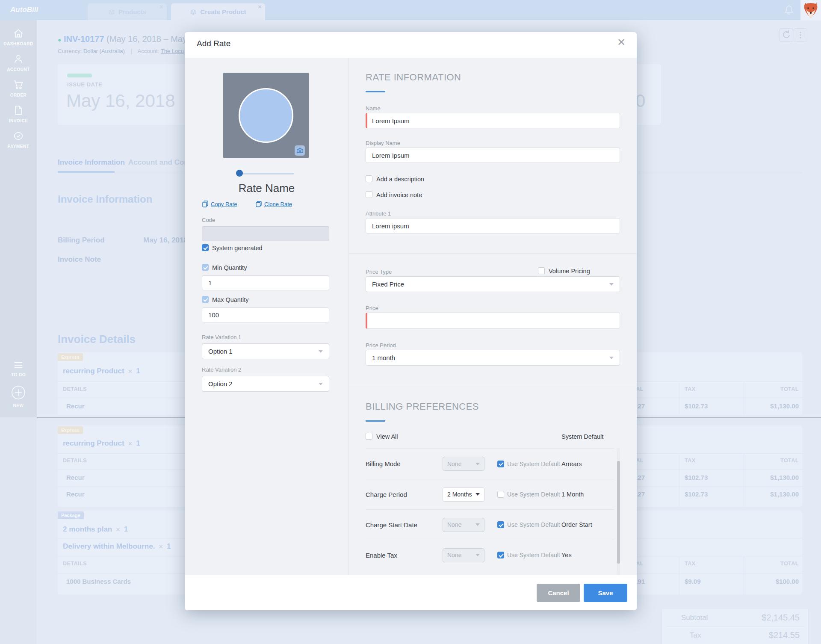 The width and height of the screenshot is (821, 644). What do you see at coordinates (464, 555) in the screenshot?
I see `enable-tax-select: None` at bounding box center [464, 555].